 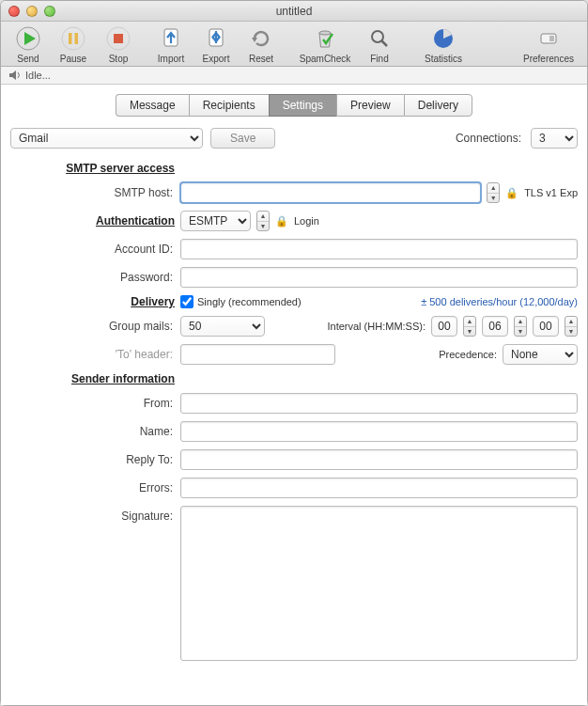 I want to click on account-id-field, so click(x=379, y=249).